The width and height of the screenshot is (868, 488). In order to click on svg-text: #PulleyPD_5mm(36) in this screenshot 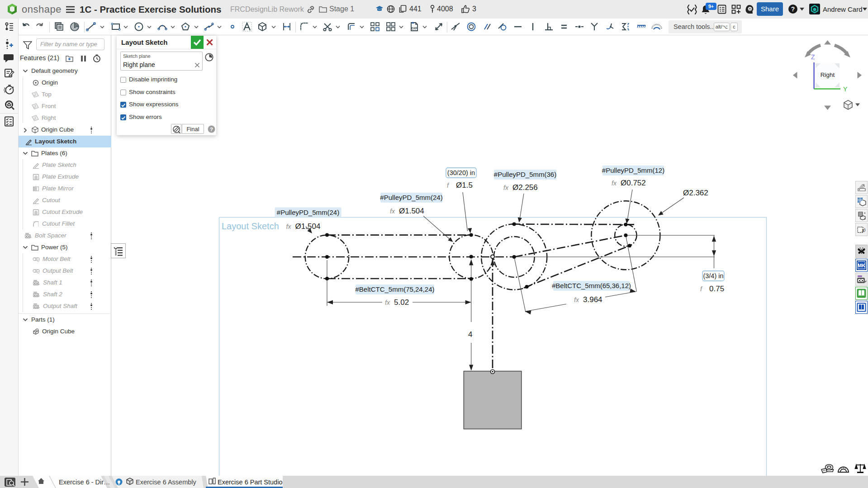, I will do `click(525, 175)`.